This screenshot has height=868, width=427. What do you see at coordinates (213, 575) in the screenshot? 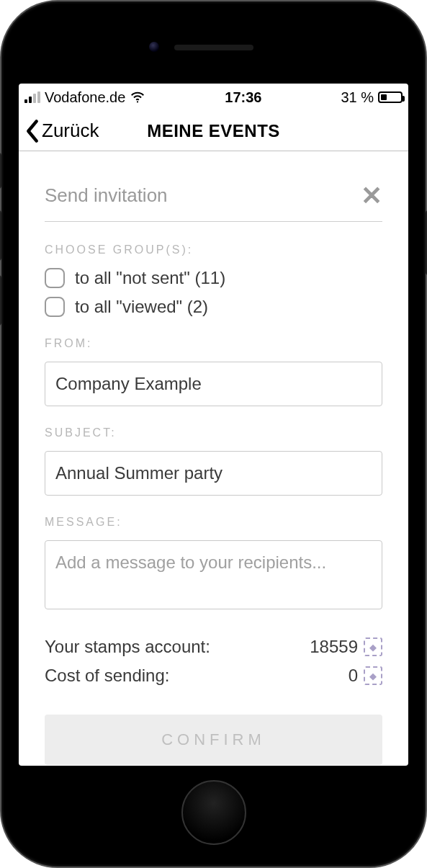
I see `message-textarea` at bounding box center [213, 575].